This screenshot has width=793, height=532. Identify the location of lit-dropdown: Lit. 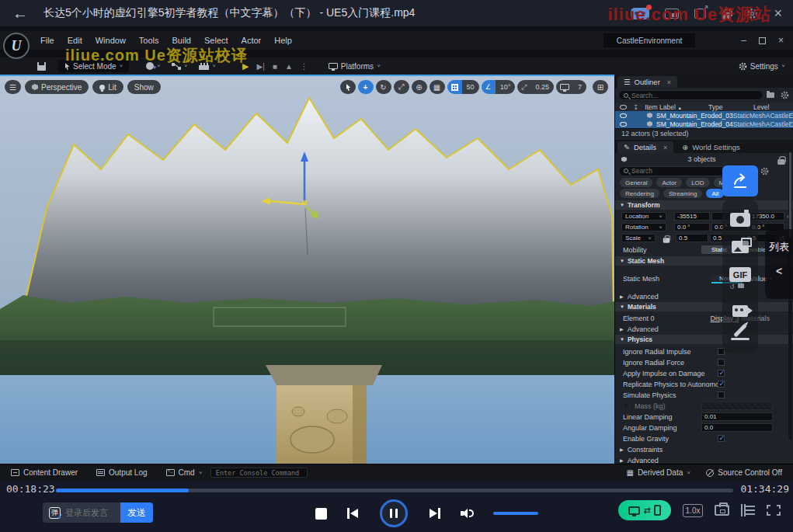
(108, 87).